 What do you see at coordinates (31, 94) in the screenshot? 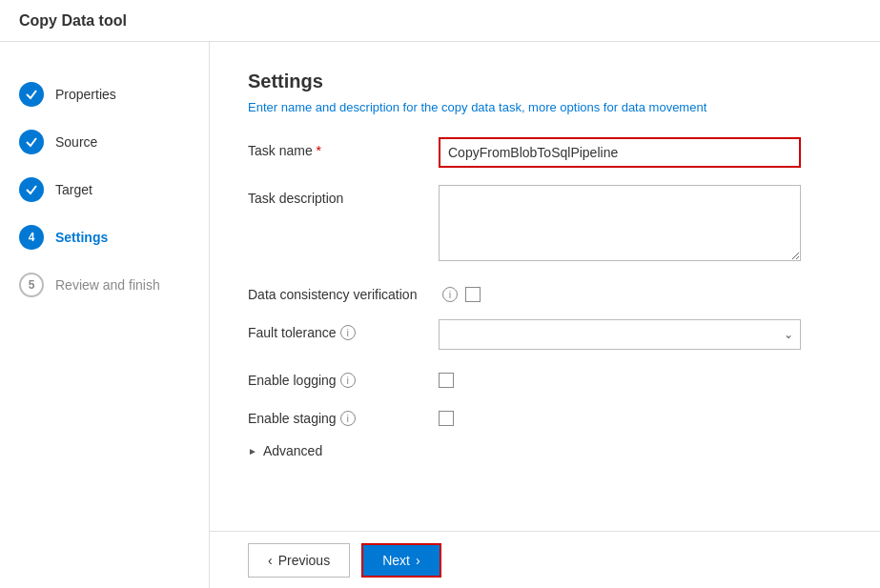
I see `check-icon-properties` at bounding box center [31, 94].